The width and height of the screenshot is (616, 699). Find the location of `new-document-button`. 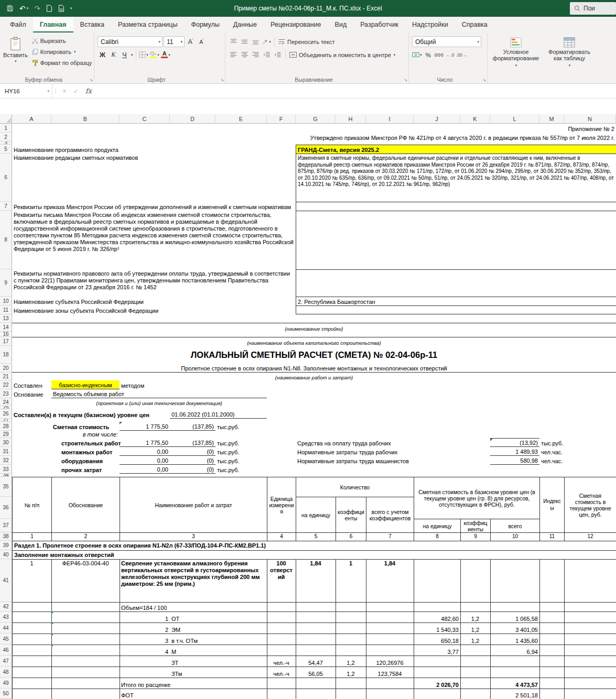

new-document-button is located at coordinates (49, 8).